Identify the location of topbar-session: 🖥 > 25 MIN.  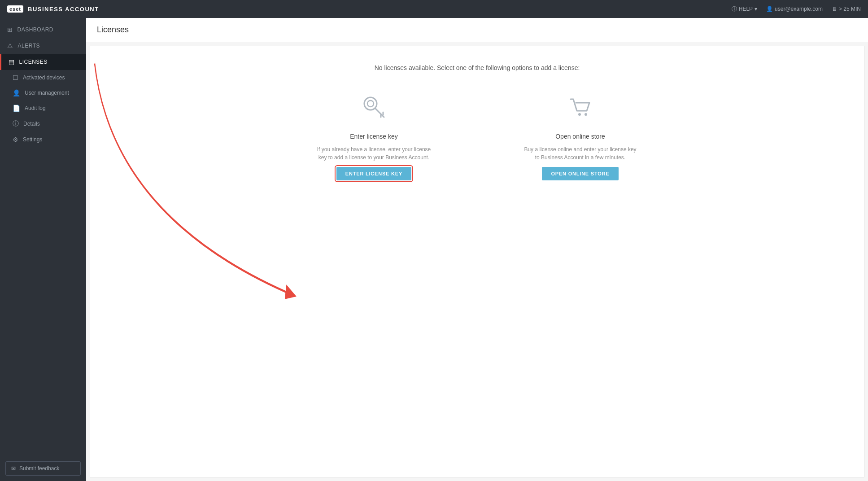
(846, 9).